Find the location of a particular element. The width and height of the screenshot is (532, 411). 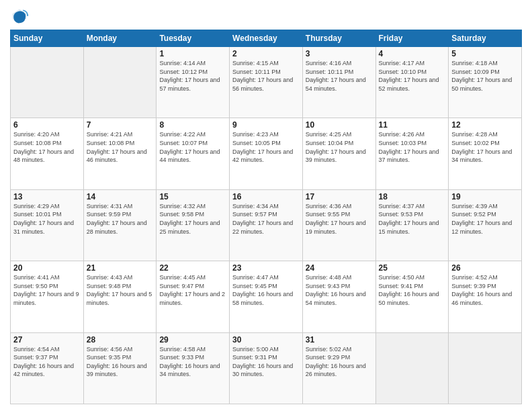

day-number: 15 is located at coordinates (193, 197).